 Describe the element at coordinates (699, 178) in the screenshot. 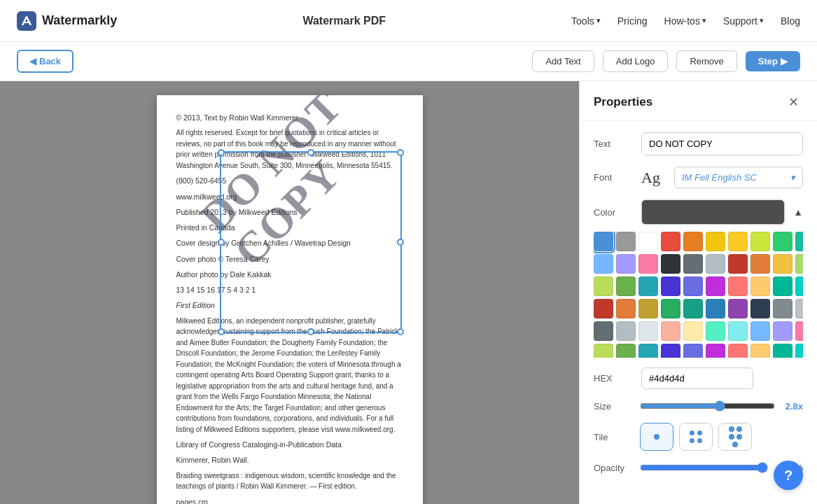

I see `font-row: Font Ag IM Fell English SC ▾` at that location.